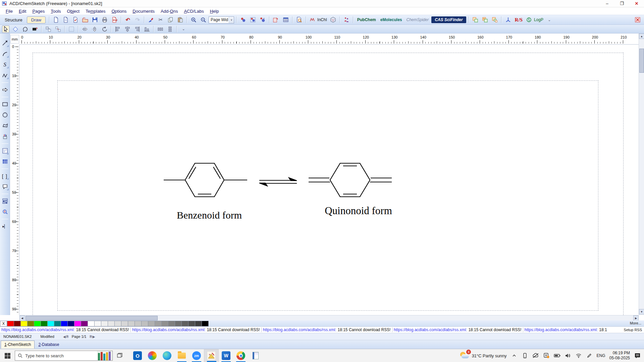  Describe the element at coordinates (36, 20) in the screenshot. I see `draw-mode-button: Draw` at that location.